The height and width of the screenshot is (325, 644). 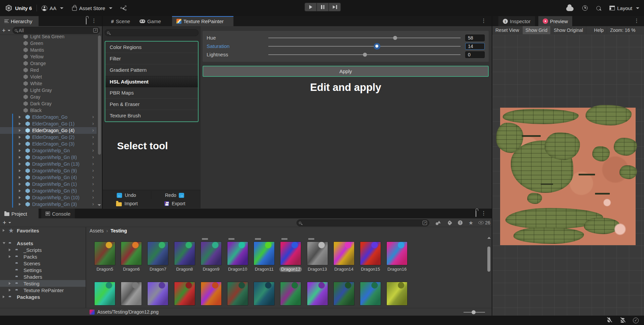 What do you see at coordinates (95, 30) in the screenshot?
I see `popout-search-icon: ↗` at bounding box center [95, 30].